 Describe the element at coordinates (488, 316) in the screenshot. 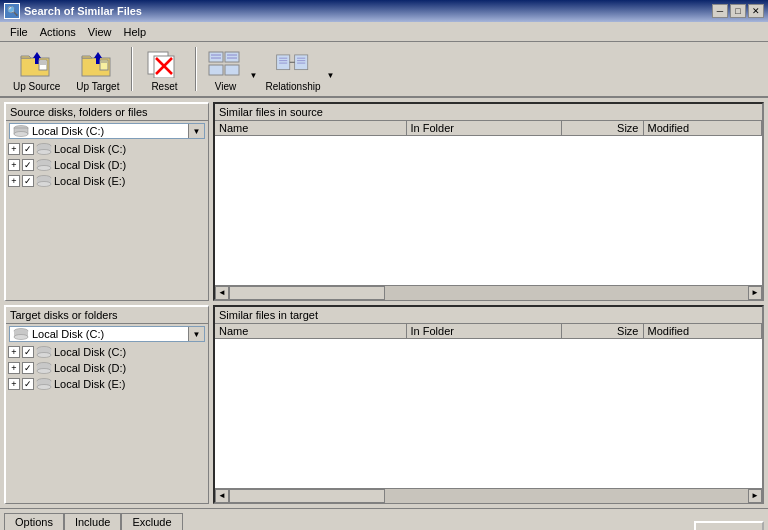

I see `target-files-title: Similar files in target` at that location.